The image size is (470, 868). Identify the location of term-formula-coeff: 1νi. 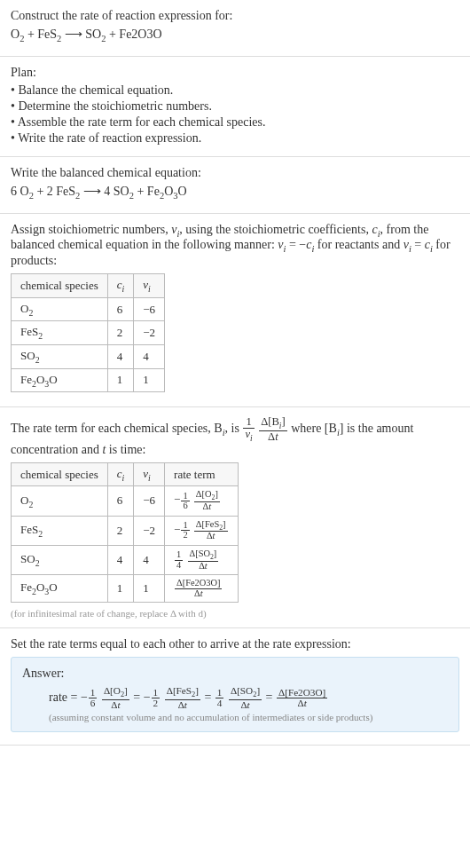
(248, 430).